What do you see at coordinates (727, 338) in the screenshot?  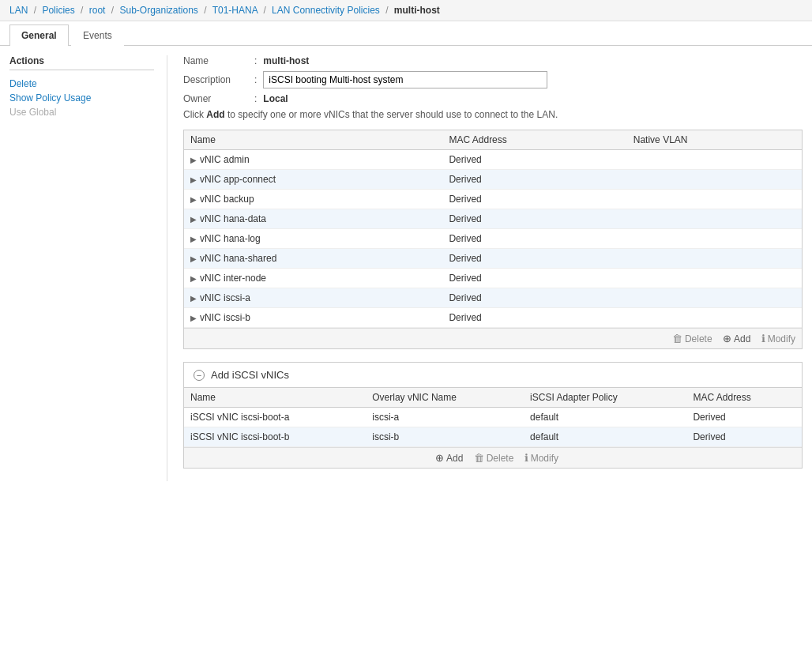 I see `add-icon: ⊕` at bounding box center [727, 338].